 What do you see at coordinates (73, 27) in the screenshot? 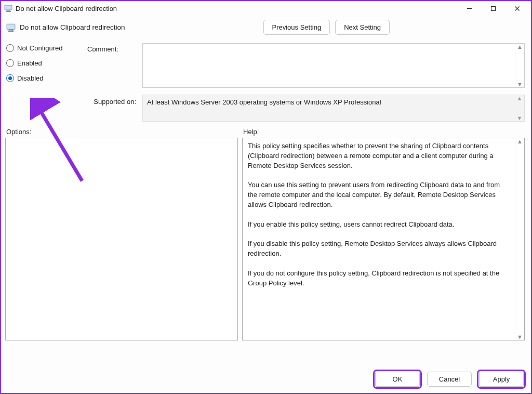
I see `policy-title: Do not allow Clipboard redirection` at bounding box center [73, 27].